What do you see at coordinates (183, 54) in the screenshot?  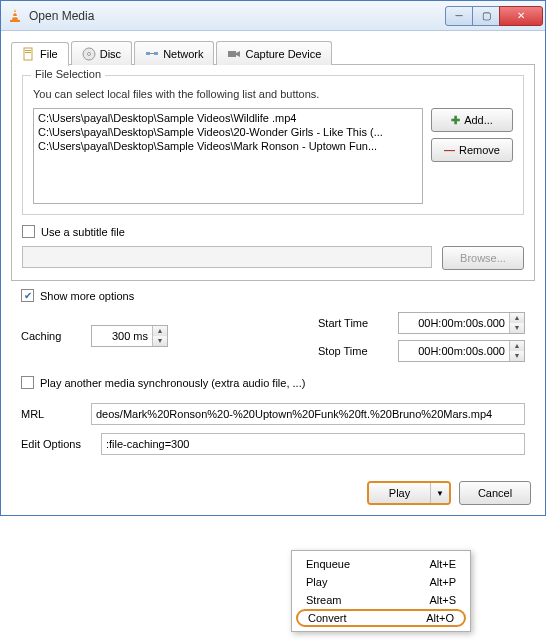 I see `tab-network-label: Network` at bounding box center [183, 54].